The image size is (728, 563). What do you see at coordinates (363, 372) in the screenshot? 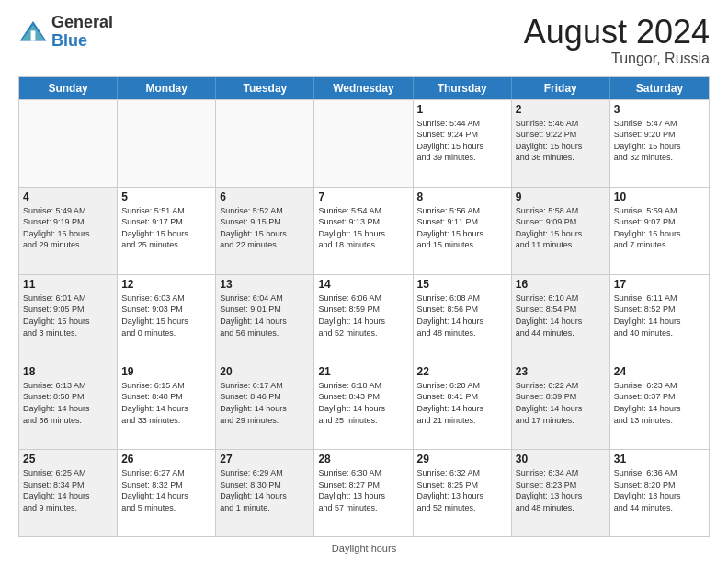
I see `day-number: 21` at bounding box center [363, 372].